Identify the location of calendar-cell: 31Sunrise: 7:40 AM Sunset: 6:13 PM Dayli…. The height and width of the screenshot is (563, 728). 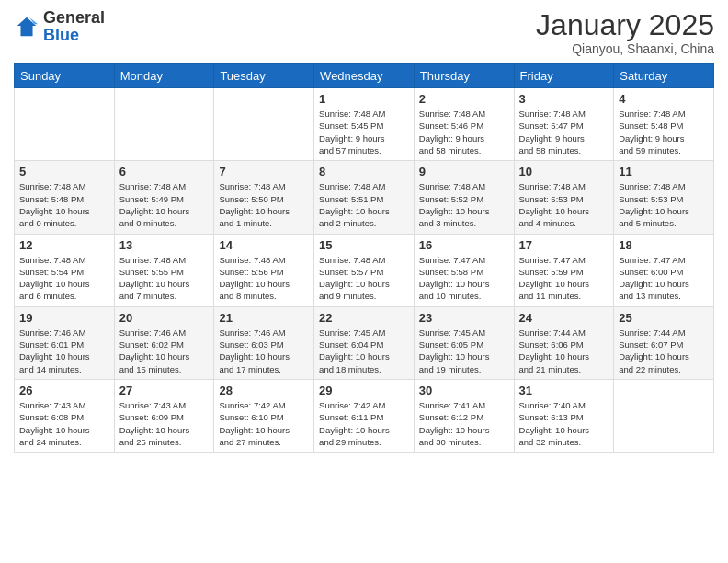
(564, 416).